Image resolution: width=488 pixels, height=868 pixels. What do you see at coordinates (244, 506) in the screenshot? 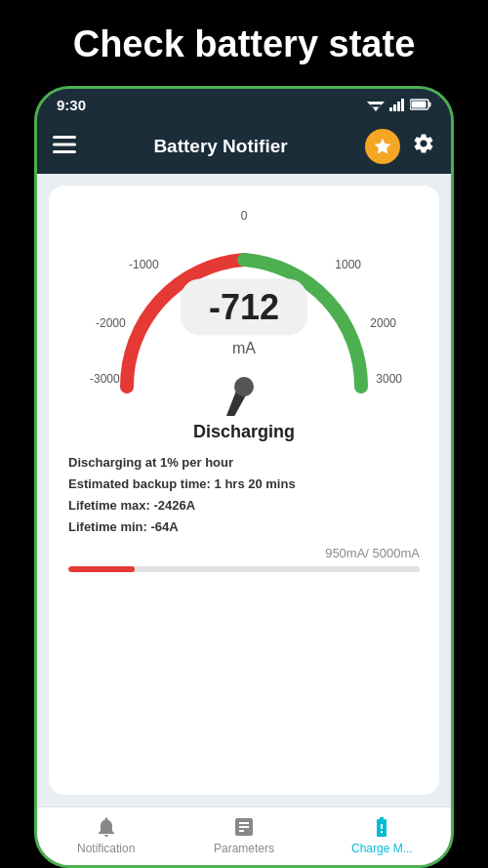
I see `info-line-3: Lifetime max: -2426A` at bounding box center [244, 506].